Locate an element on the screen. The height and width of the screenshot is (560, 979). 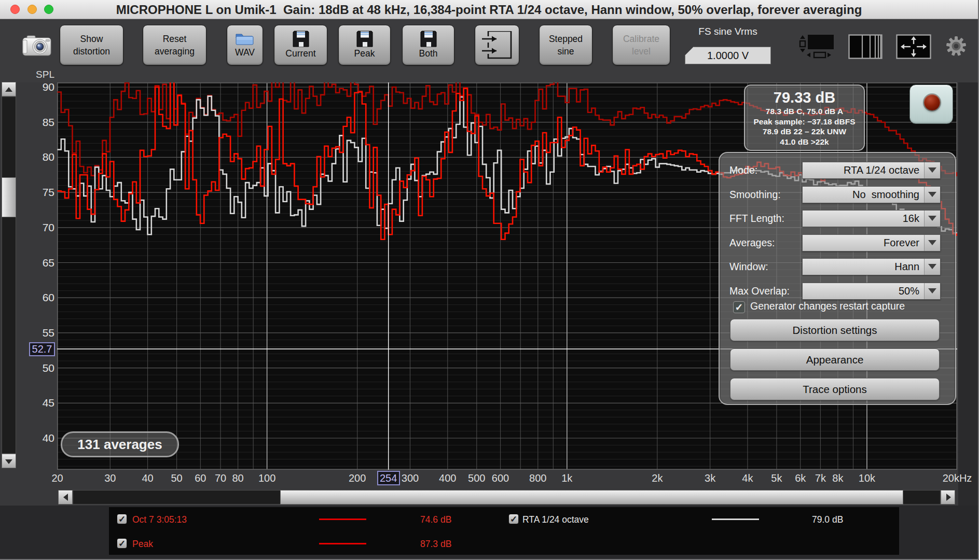
max-overlap-label: Max Overlap: is located at coordinates (760, 291).